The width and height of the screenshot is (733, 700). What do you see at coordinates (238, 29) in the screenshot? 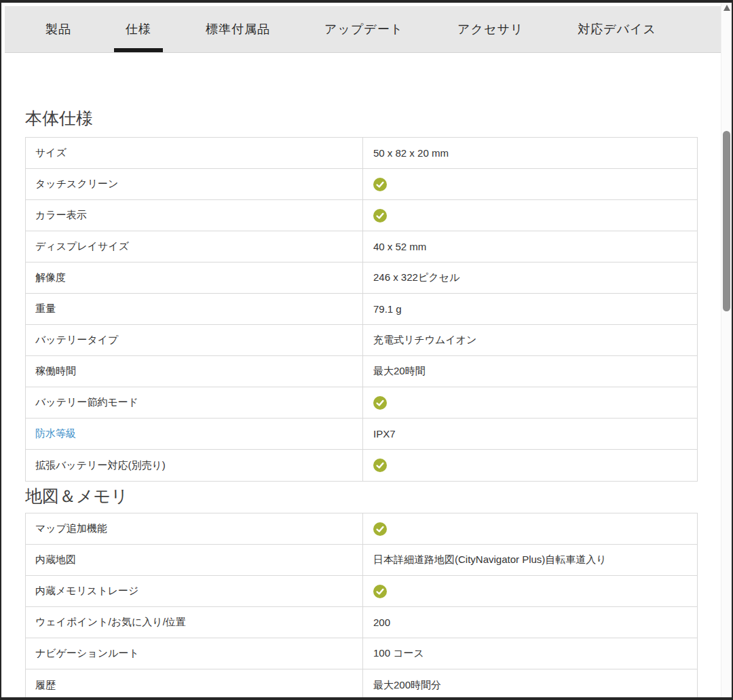
I see `tab-in-the-box: 標準付属品` at bounding box center [238, 29].